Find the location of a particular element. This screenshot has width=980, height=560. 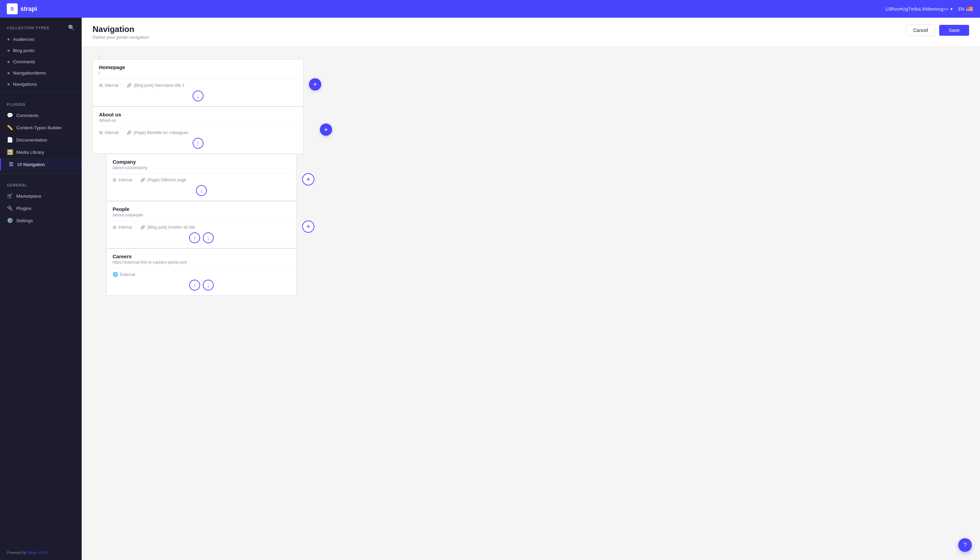

sidebar-item-marketplace: 🛒 Marketplace is located at coordinates (41, 196).